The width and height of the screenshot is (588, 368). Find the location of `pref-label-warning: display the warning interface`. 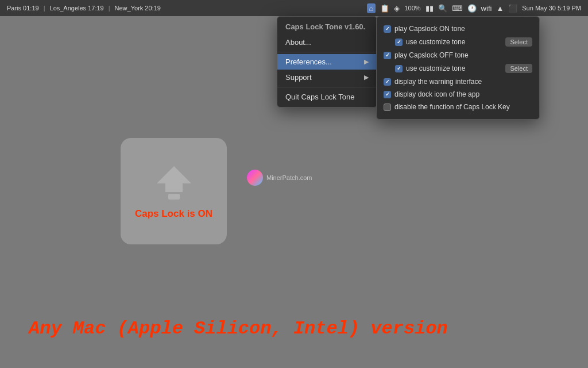

pref-label-warning: display the warning interface is located at coordinates (438, 82).